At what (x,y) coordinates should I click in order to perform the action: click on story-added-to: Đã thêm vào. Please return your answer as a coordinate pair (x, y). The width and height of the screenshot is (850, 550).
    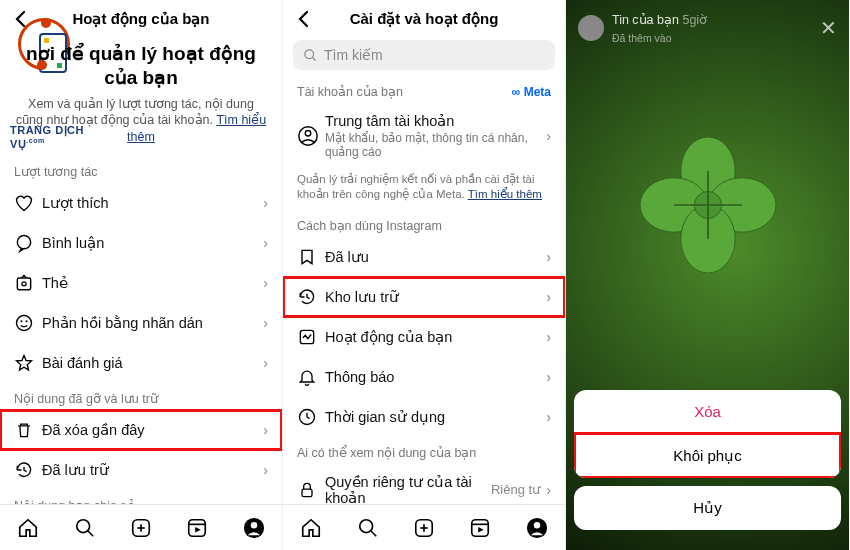
    Looking at the image, I should click on (642, 38).